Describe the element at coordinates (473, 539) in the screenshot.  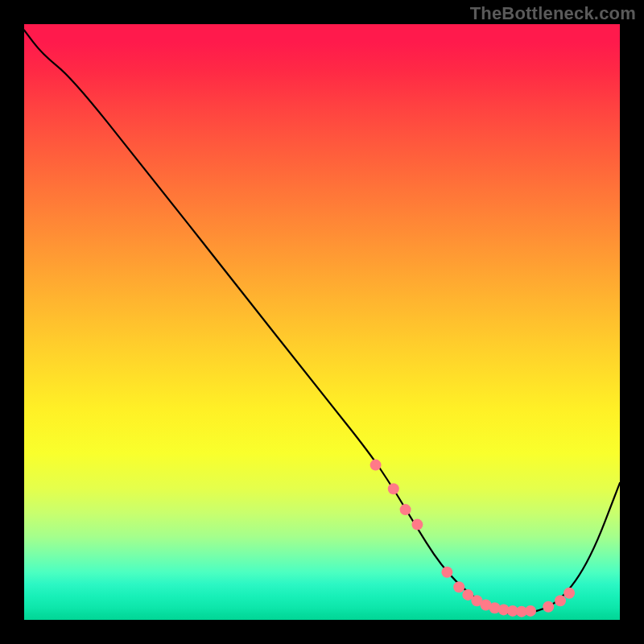
I see `highlight-markers` at that location.